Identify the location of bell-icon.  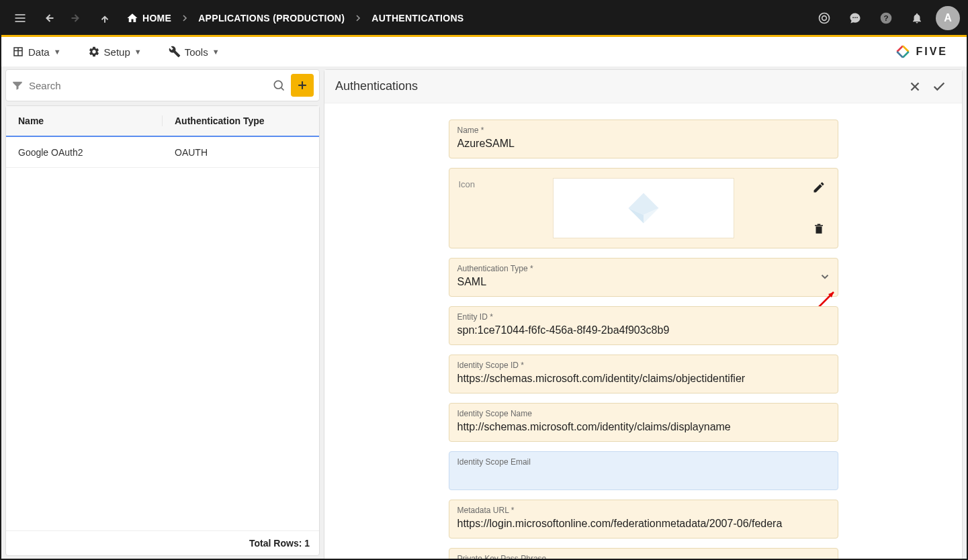
(917, 18).